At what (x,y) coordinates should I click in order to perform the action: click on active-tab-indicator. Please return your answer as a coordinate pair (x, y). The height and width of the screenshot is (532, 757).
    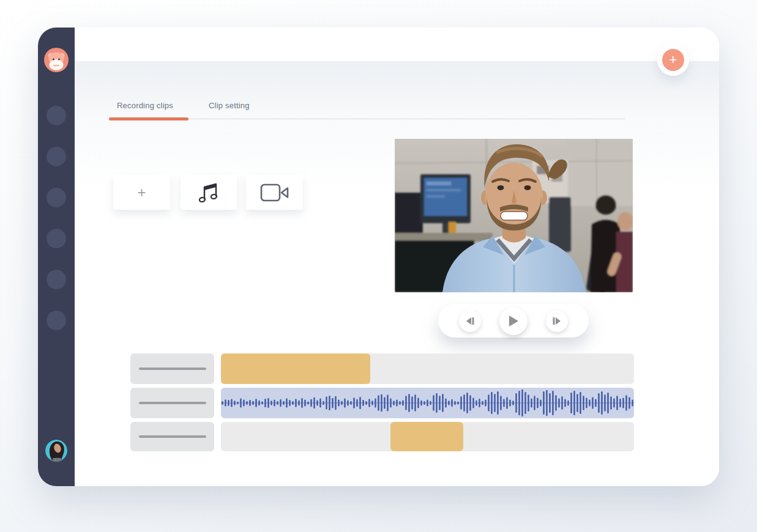
    Looking at the image, I should click on (149, 119).